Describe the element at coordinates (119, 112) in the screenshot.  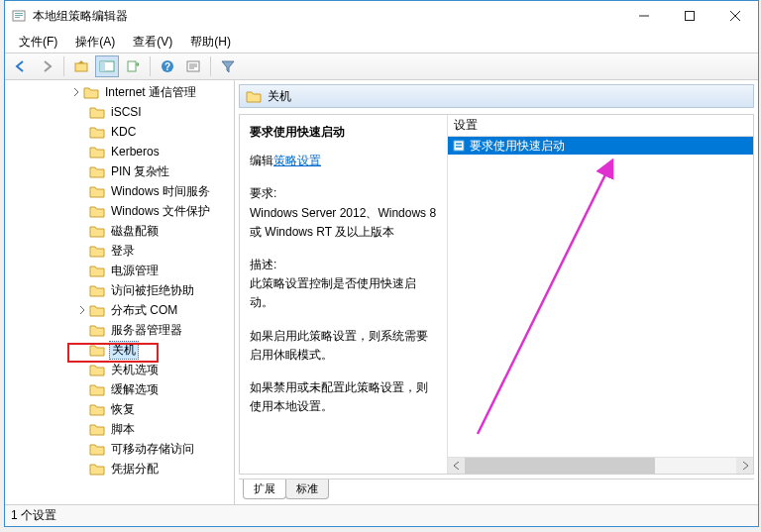
I see `tree-item: iSCSI` at that location.